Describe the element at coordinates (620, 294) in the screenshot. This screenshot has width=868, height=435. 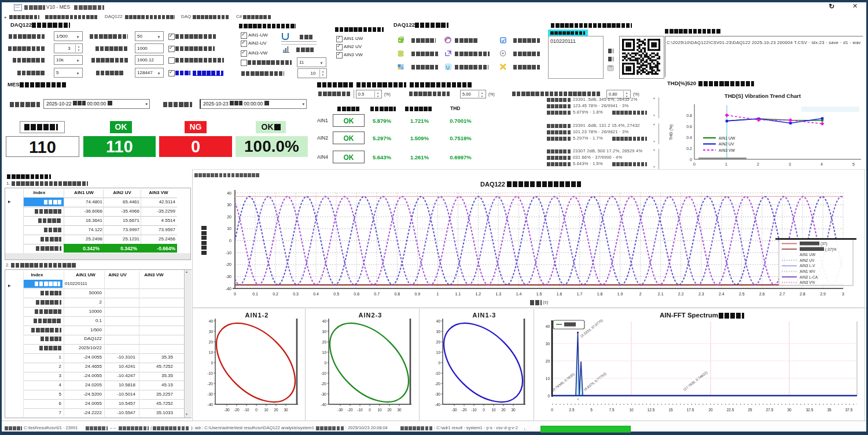
I see `svg-text: 1.9` at that location.